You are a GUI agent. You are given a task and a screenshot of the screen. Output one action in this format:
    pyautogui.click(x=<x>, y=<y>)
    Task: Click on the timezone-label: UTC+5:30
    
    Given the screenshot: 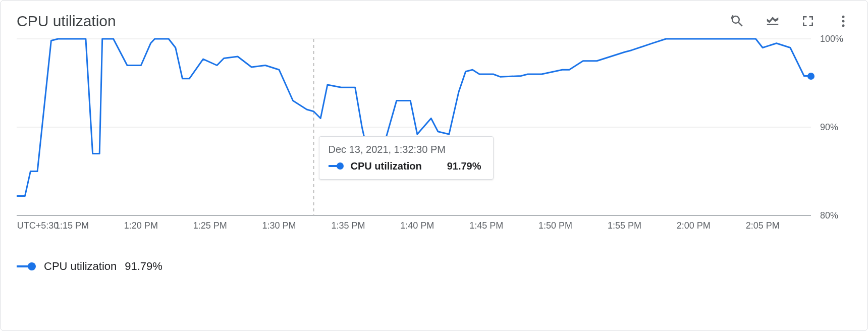 What is the action you would take?
    pyautogui.click(x=38, y=226)
    